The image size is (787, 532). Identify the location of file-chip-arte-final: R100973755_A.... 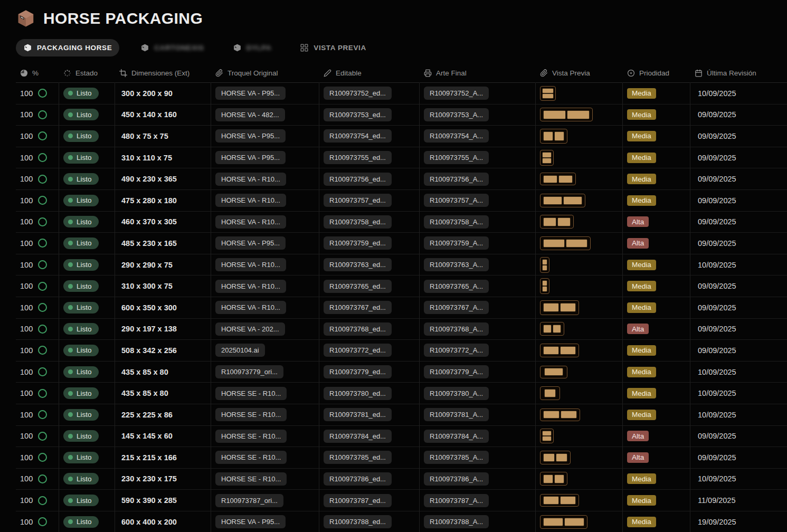
(456, 157).